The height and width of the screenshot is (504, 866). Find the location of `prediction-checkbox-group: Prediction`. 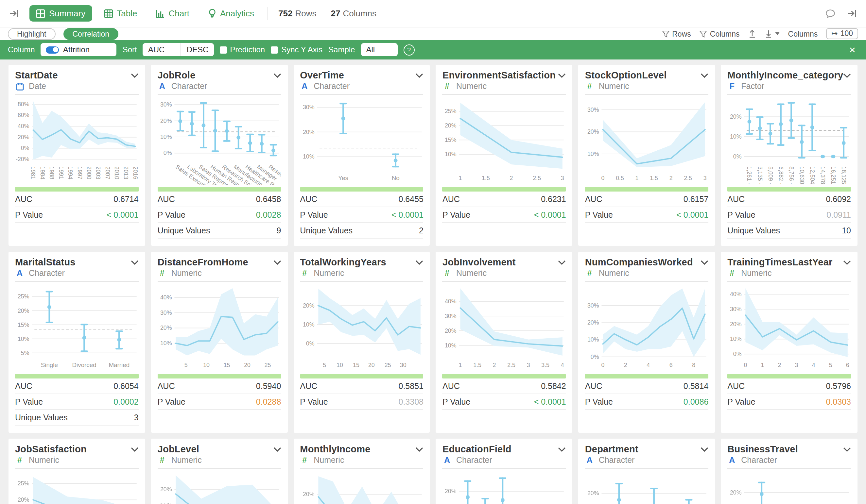

prediction-checkbox-group: Prediction is located at coordinates (242, 49).